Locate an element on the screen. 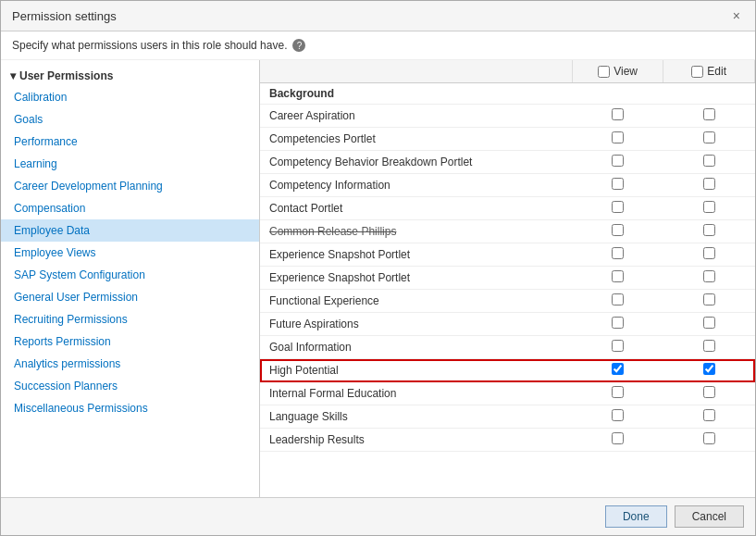 The height and width of the screenshot is (536, 756). row-label: Common Release Phillips is located at coordinates (416, 231).